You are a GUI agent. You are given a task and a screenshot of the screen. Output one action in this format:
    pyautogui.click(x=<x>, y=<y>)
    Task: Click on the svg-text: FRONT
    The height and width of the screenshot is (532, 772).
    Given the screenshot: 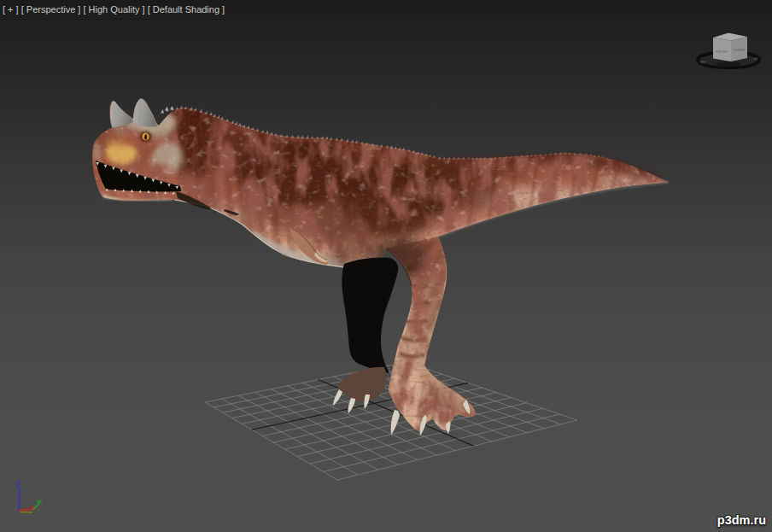 What is the action you would take?
    pyautogui.click(x=722, y=51)
    